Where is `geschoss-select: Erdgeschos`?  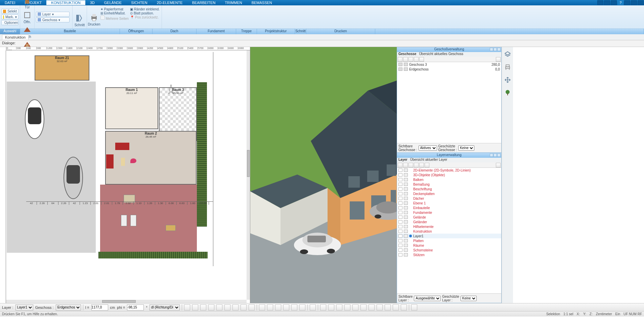
geschoss-select: Erdgeschos is located at coordinates (69, 307).